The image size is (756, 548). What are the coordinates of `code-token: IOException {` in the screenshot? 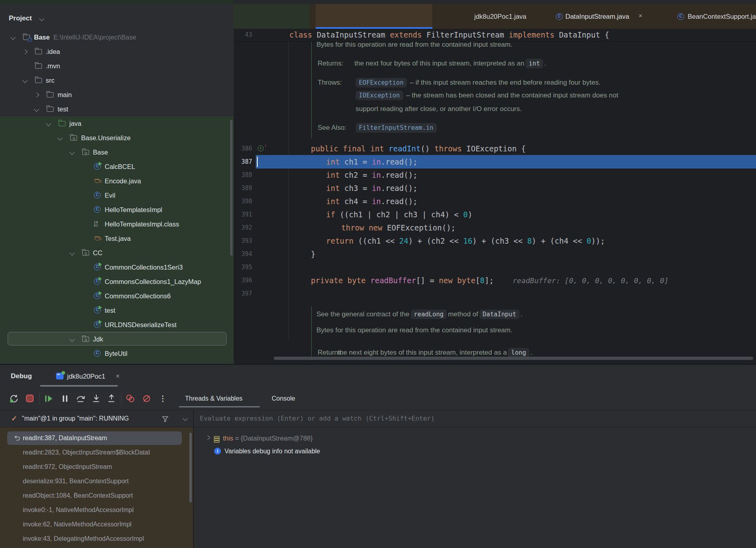 It's located at (494, 149).